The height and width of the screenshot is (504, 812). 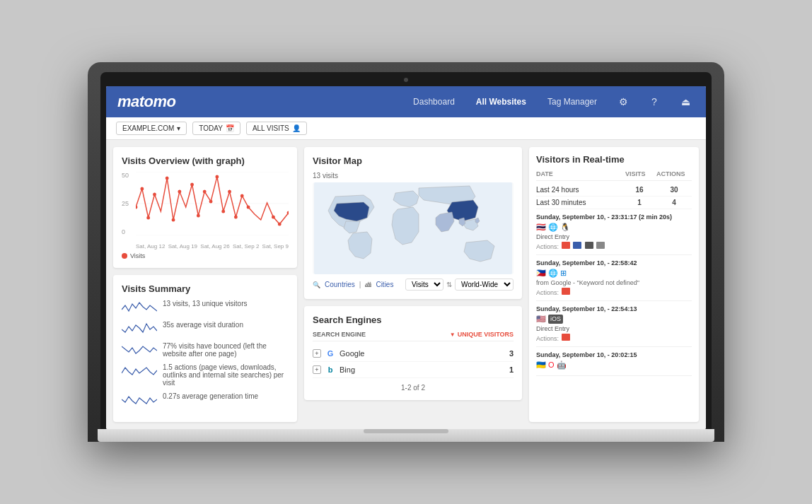 I want to click on se-pagination: 1-2 of 2, so click(x=413, y=387).